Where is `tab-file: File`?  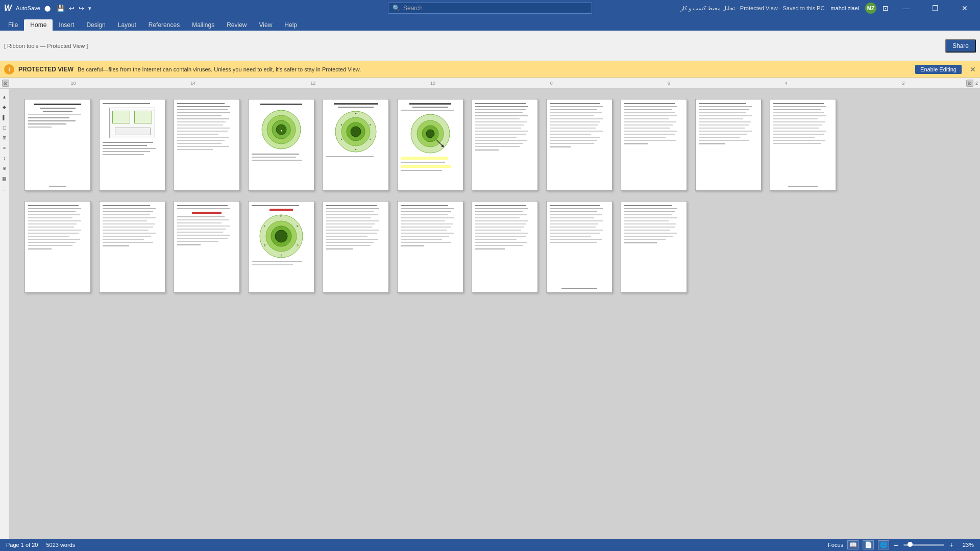 tab-file: File is located at coordinates (13, 25).